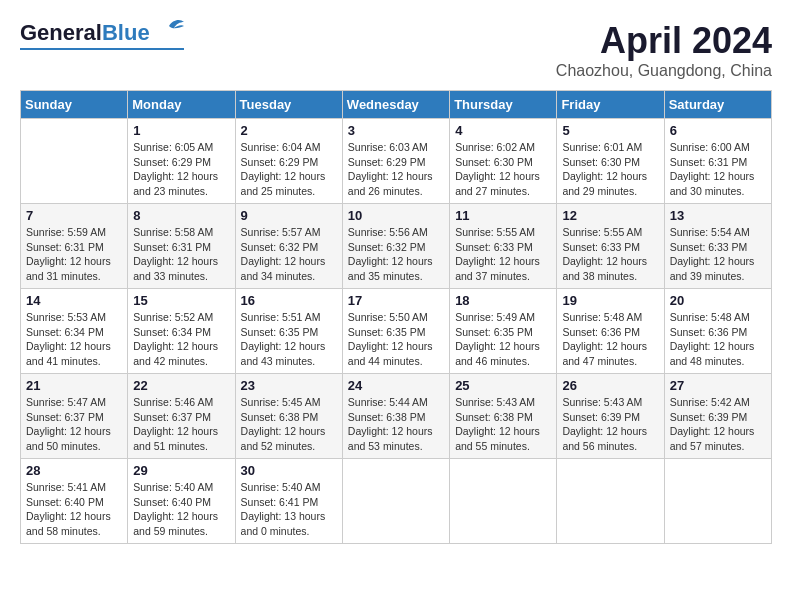 The height and width of the screenshot is (612, 792). Describe the element at coordinates (610, 424) in the screenshot. I see `day-info: Sunrise: 5:43 AM Sunset: 6:39 PM Dayligh…` at that location.